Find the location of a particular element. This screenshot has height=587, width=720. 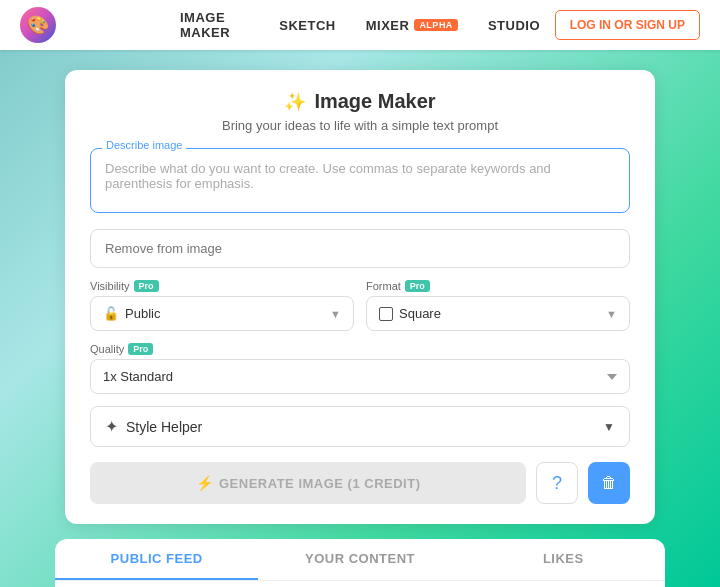

chevron-visibility-icon: ▼ is located at coordinates (336, 314).